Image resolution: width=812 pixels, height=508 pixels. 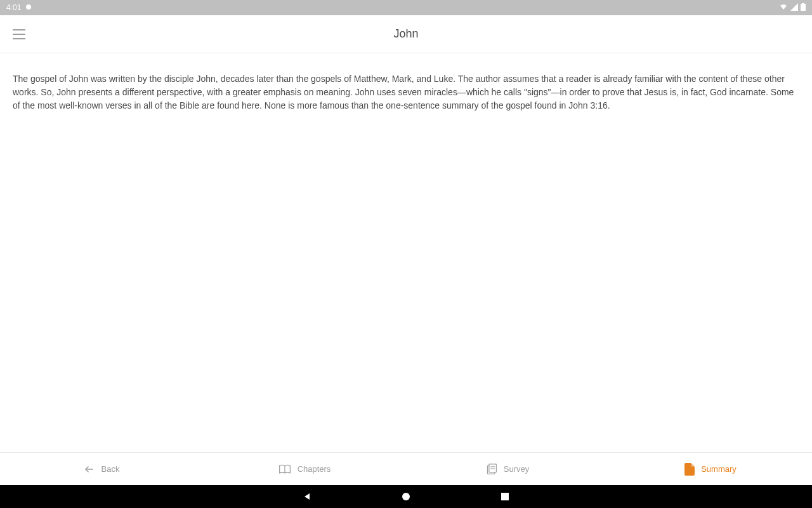 What do you see at coordinates (406, 469) in the screenshot?
I see `bottom-nav: Back Chapters Survey Summa` at bounding box center [406, 469].